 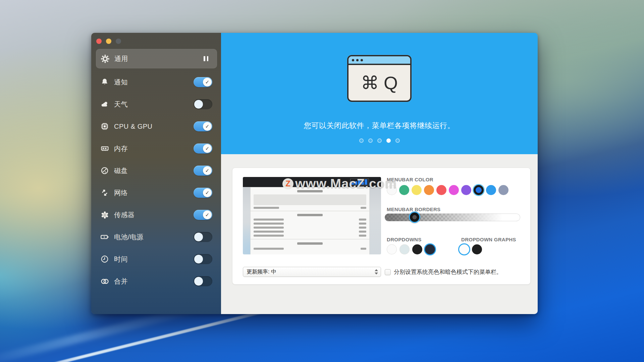 What do you see at coordinates (310, 243) in the screenshot?
I see `preview-title-bar` at bounding box center [310, 243].